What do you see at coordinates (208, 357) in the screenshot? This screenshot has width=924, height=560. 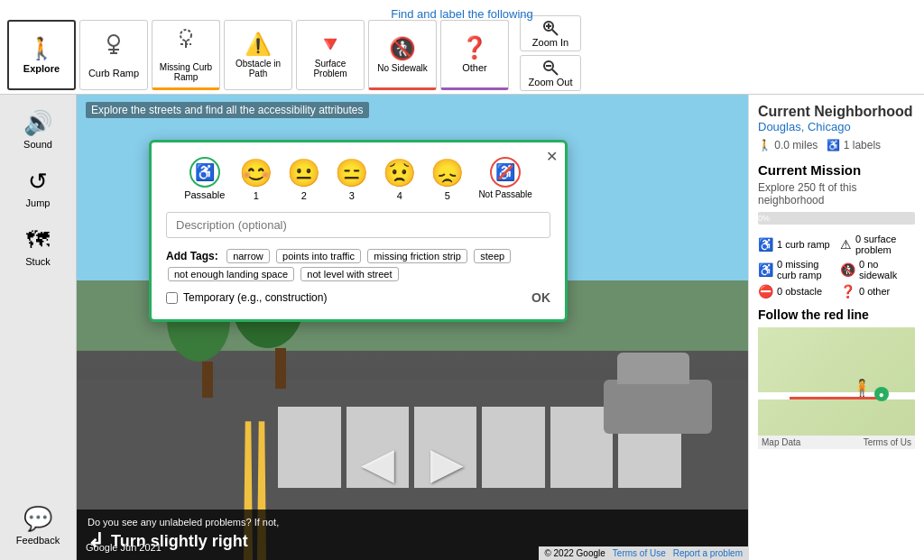 I see `tree` at bounding box center [208, 357].